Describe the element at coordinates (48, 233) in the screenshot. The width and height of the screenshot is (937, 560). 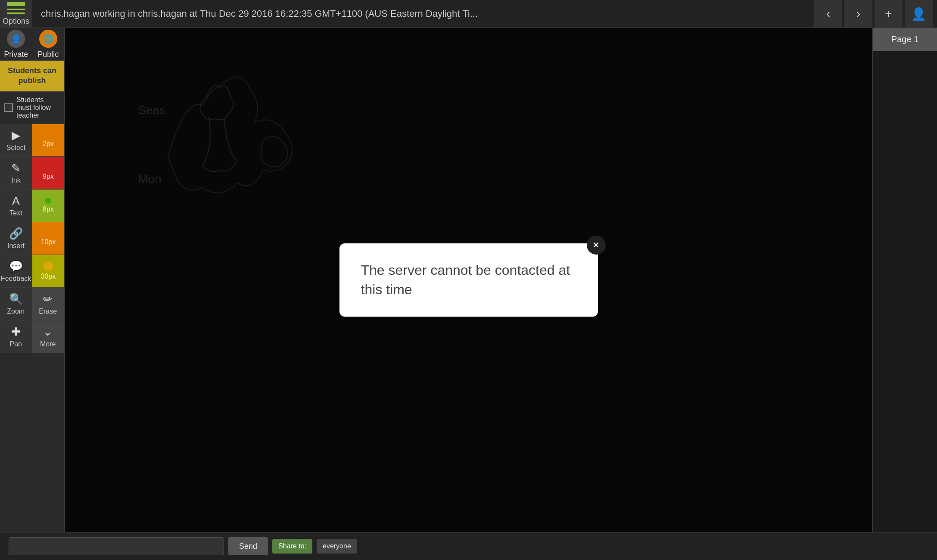
I see `insert-size-dot` at that location.